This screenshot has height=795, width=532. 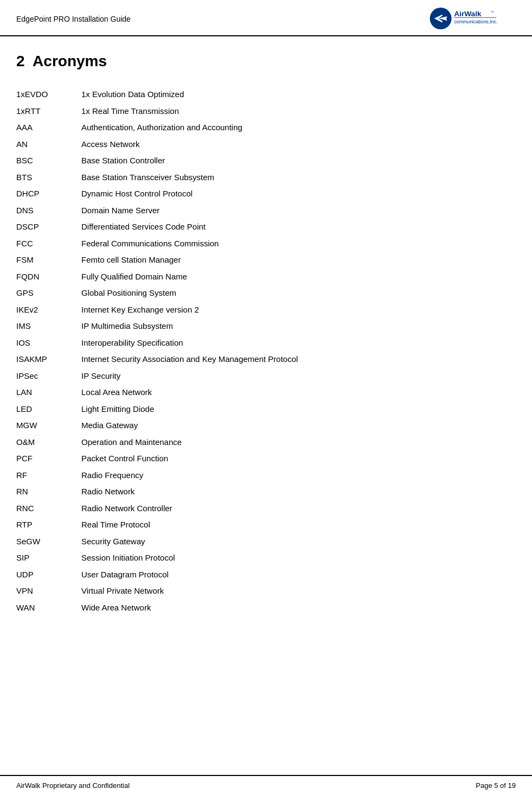 I want to click on acronym-definition: Dynamic Host Control Protocol, so click(x=298, y=194).